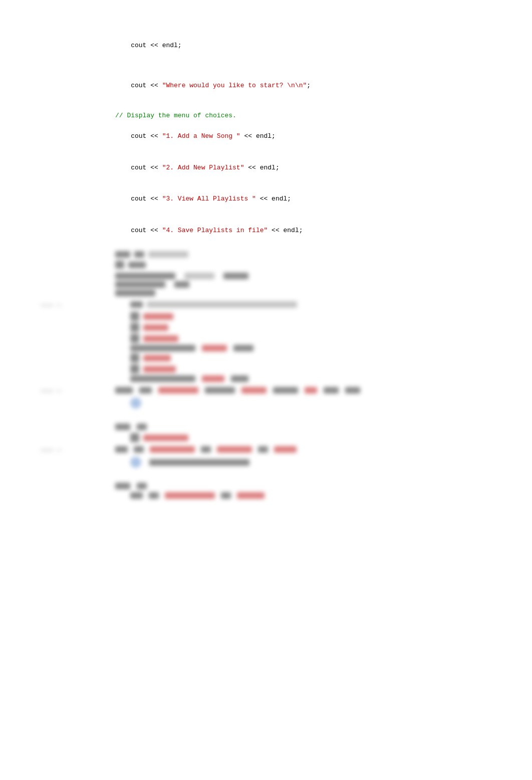  Describe the element at coordinates (319, 86) in the screenshot. I see `code-line-2: cout << "Where would you like to start? …` at that location.